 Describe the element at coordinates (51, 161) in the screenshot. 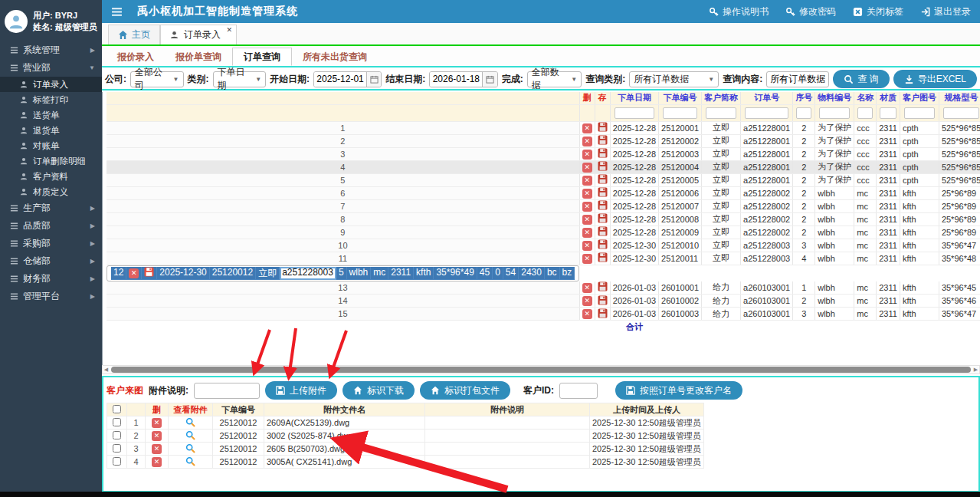

I see `sidebar-item-7: 订单删除明细` at that location.